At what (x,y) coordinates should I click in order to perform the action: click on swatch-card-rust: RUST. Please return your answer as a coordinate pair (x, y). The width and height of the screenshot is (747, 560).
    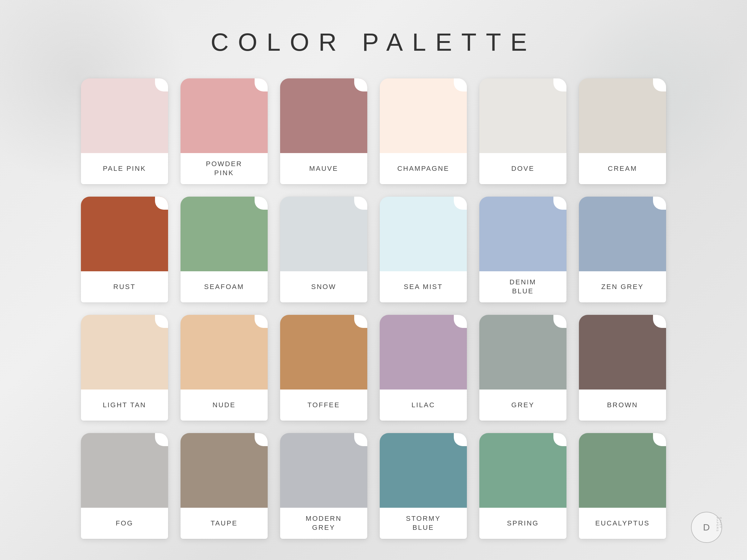
    Looking at the image, I should click on (125, 249).